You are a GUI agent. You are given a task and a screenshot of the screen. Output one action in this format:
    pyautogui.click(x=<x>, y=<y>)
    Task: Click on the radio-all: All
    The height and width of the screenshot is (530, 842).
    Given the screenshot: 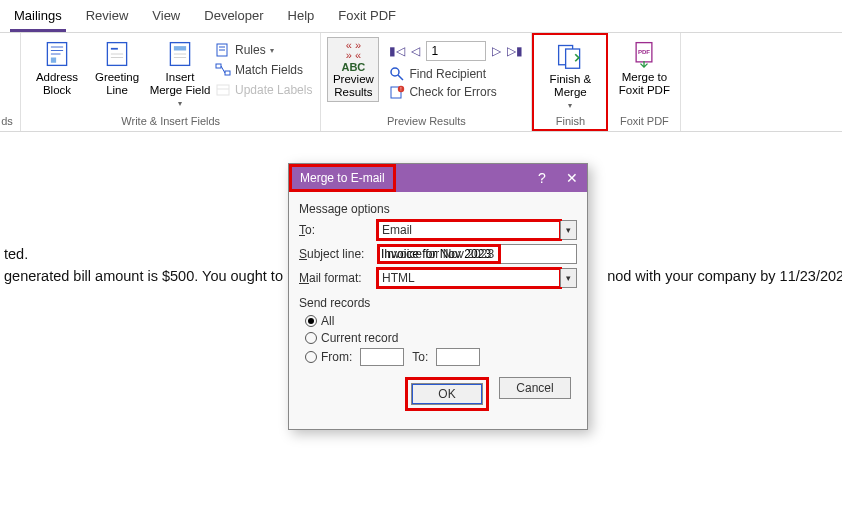 What is the action you would take?
    pyautogui.click(x=441, y=321)
    